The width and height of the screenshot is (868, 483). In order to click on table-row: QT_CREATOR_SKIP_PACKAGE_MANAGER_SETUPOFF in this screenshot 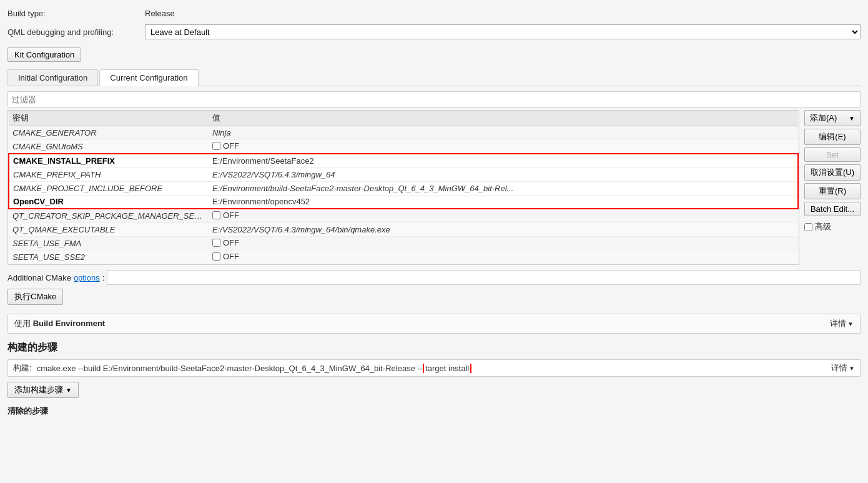, I will do `click(403, 216)`.